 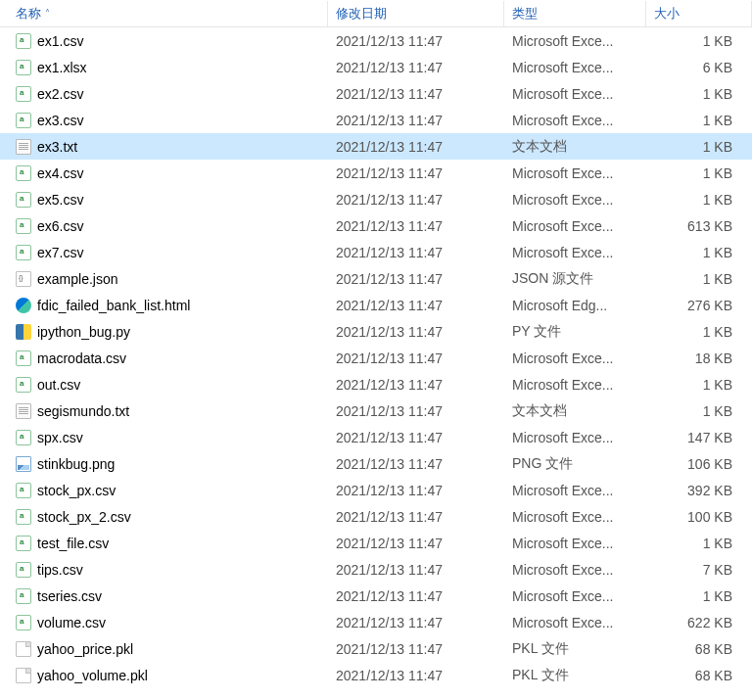 I want to click on file-row: ex6.csv2021/12/13 11:47Microsoft Exce...…, so click(x=376, y=225).